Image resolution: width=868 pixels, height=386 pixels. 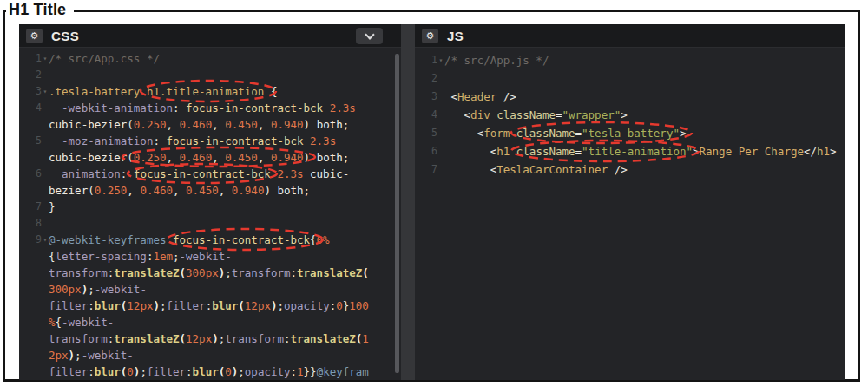 What do you see at coordinates (210, 305) in the screenshot?
I see `code-row: filter:blur(12px);filter:blur(12px);opac…` at bounding box center [210, 305].